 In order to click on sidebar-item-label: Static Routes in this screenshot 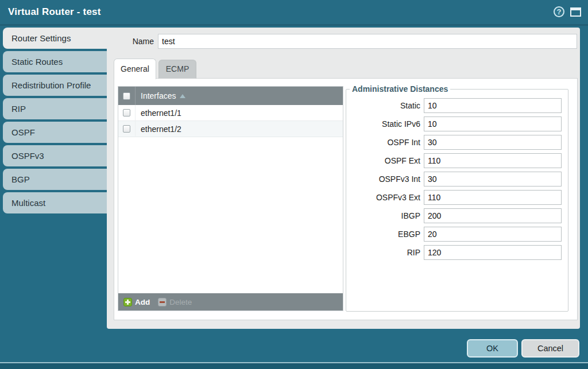, I will do `click(37, 62)`.